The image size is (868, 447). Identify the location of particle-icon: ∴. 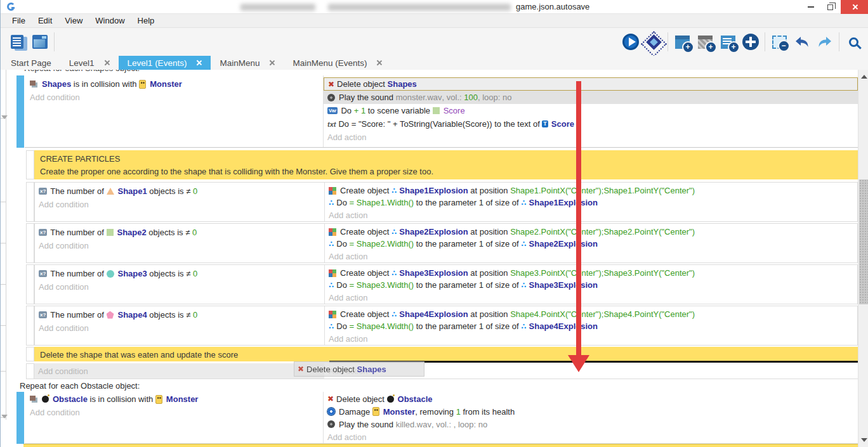
(523, 327).